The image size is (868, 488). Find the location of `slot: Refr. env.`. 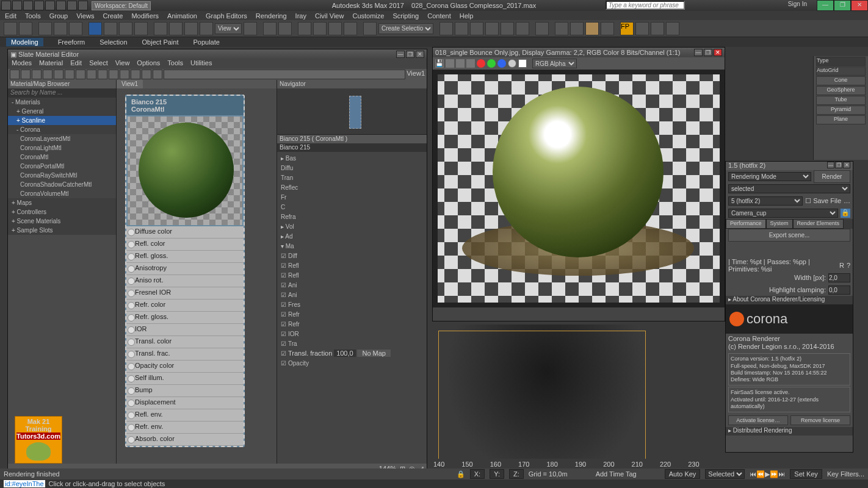

slot: Refr. env. is located at coordinates (185, 428).